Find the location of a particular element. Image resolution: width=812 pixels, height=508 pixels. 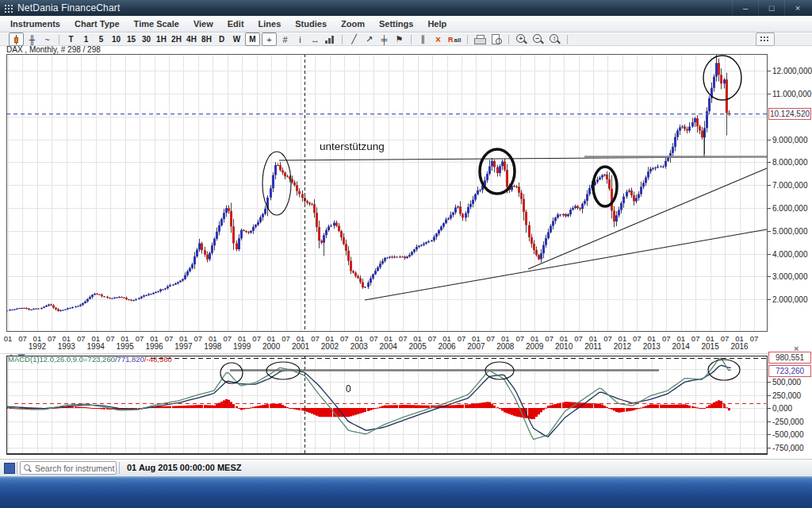

menu-settings: Settings is located at coordinates (396, 24).